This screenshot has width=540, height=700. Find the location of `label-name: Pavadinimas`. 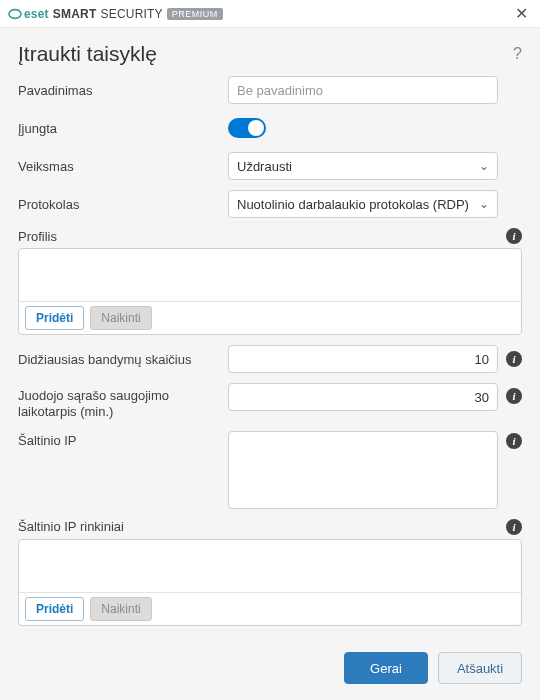

label-name: Pavadinimas is located at coordinates (123, 90).